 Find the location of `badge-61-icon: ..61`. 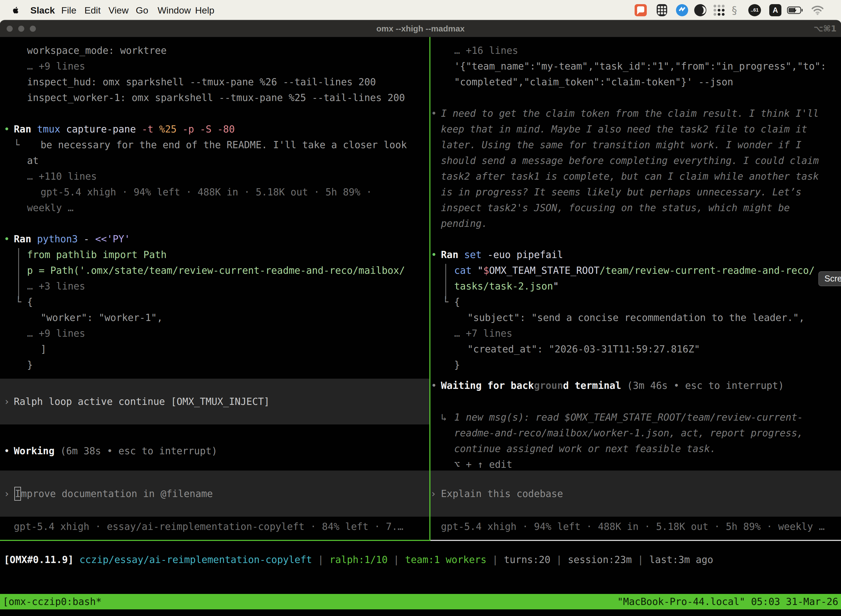

badge-61-icon: ..61 is located at coordinates (755, 10).